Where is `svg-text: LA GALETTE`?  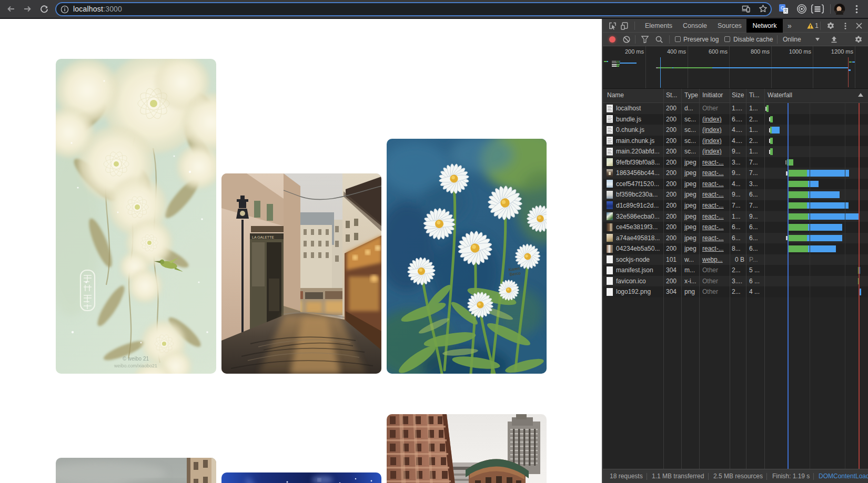
svg-text: LA GALETTE is located at coordinates (263, 238).